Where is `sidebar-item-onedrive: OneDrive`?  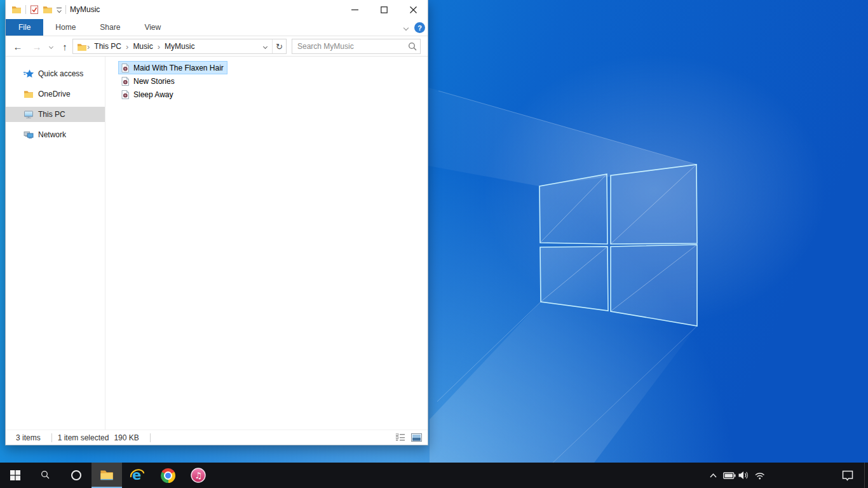
sidebar-item-onedrive: OneDrive is located at coordinates (55, 94).